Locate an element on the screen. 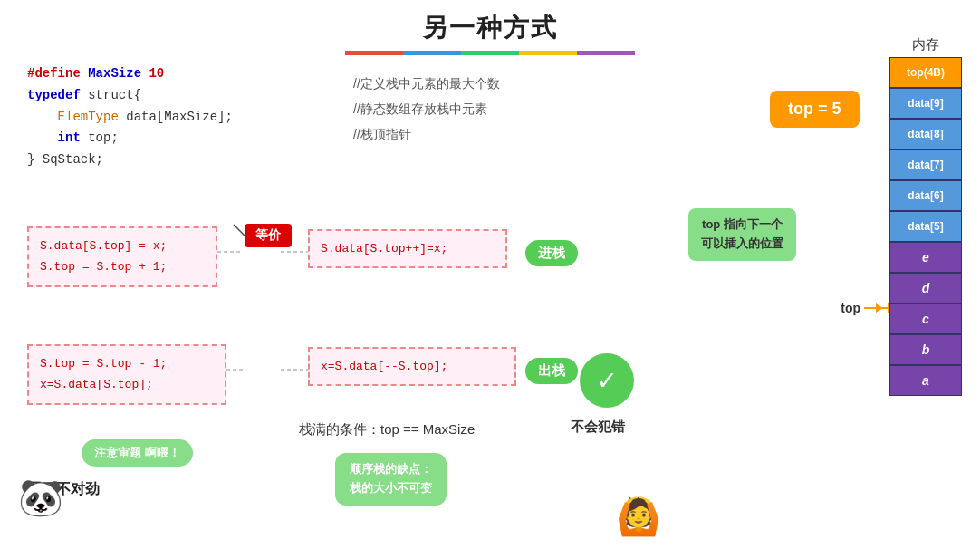 The width and height of the screenshot is (980, 549). top-pointer-label: top is located at coordinates (861, 308).